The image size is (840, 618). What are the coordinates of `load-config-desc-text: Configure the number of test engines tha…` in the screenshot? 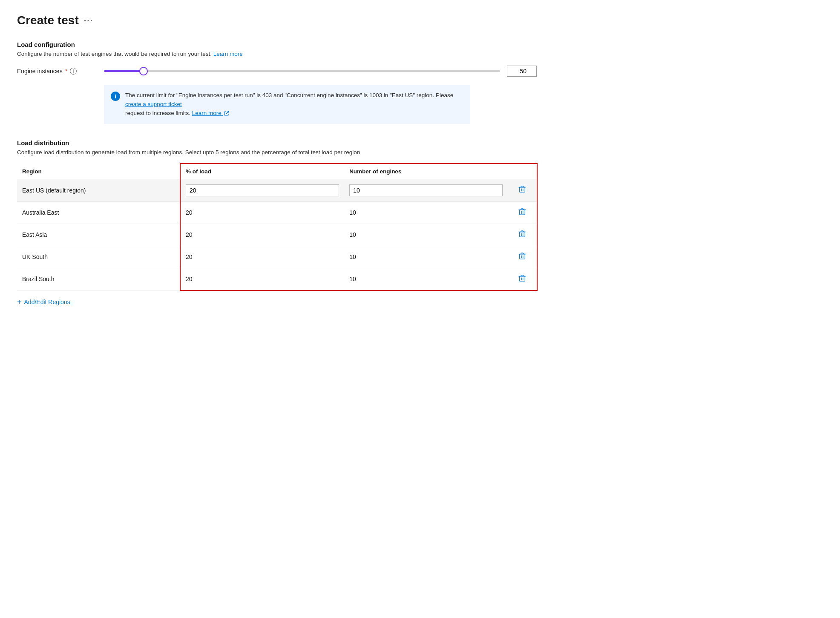 It's located at (114, 54).